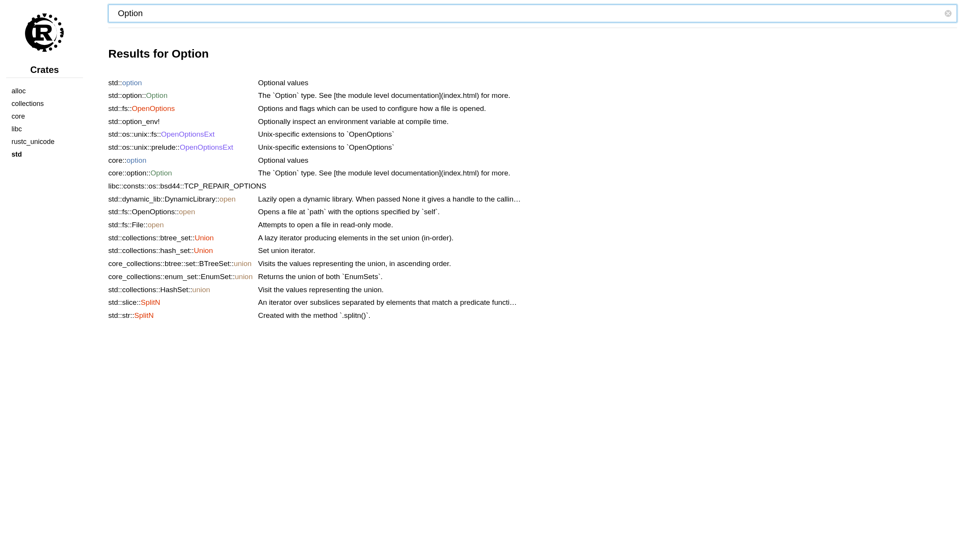  I want to click on result-row: core::option::OptionThe `Option` type. S…, so click(533, 174).